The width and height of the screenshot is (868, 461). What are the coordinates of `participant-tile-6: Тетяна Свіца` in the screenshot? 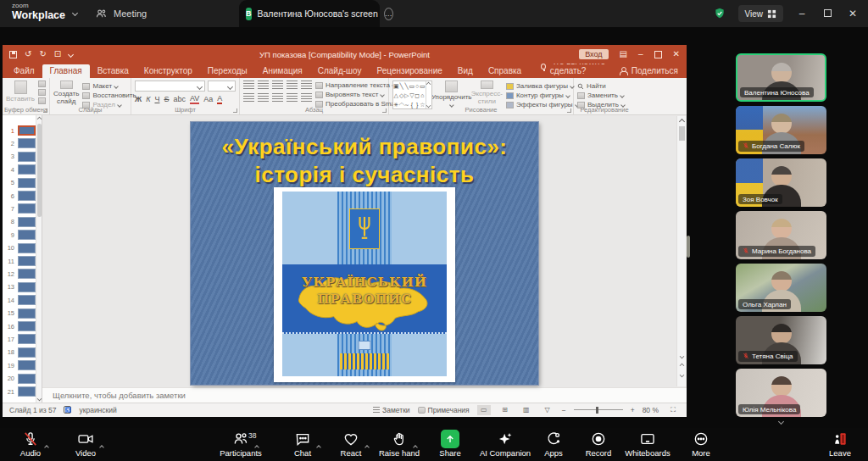 It's located at (782, 341).